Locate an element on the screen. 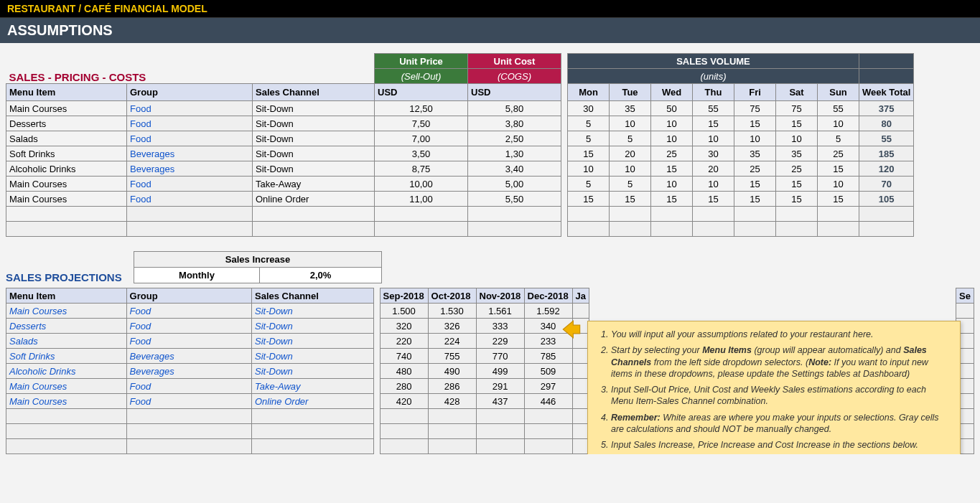  pcell-val: 320 is located at coordinates (403, 326).